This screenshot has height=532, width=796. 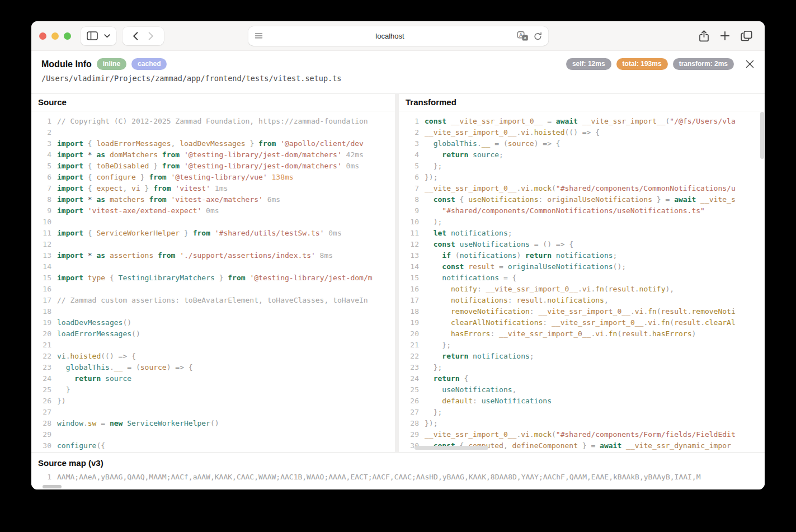 What do you see at coordinates (213, 379) in the screenshot?
I see `code-line: 24 return source` at bounding box center [213, 379].